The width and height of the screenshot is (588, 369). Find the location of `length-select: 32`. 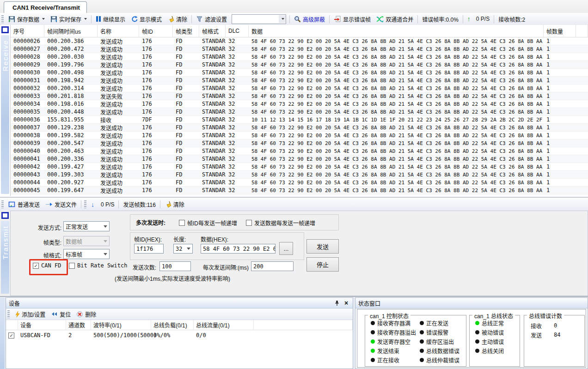

length-select: 32 is located at coordinates (183, 248).